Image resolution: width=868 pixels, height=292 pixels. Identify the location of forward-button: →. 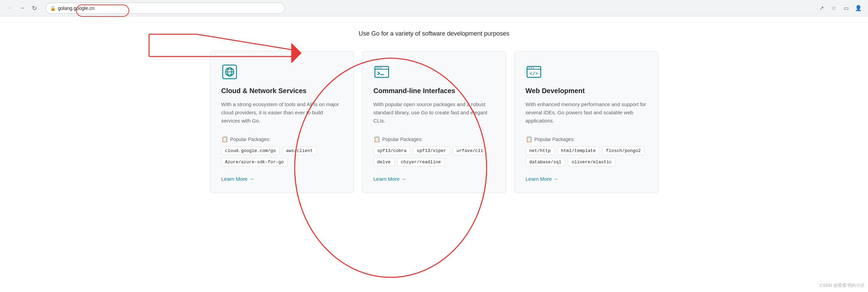
(22, 8).